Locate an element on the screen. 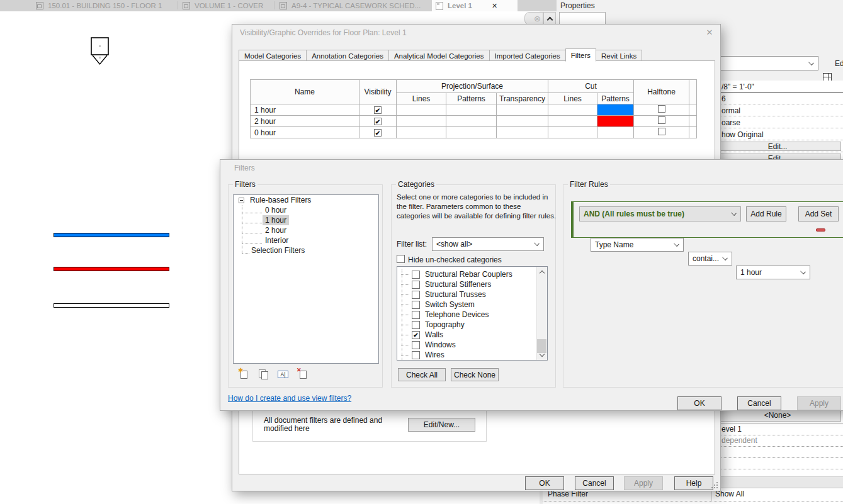  tree-node-1-hour-selected: 1 hour is located at coordinates (306, 220).